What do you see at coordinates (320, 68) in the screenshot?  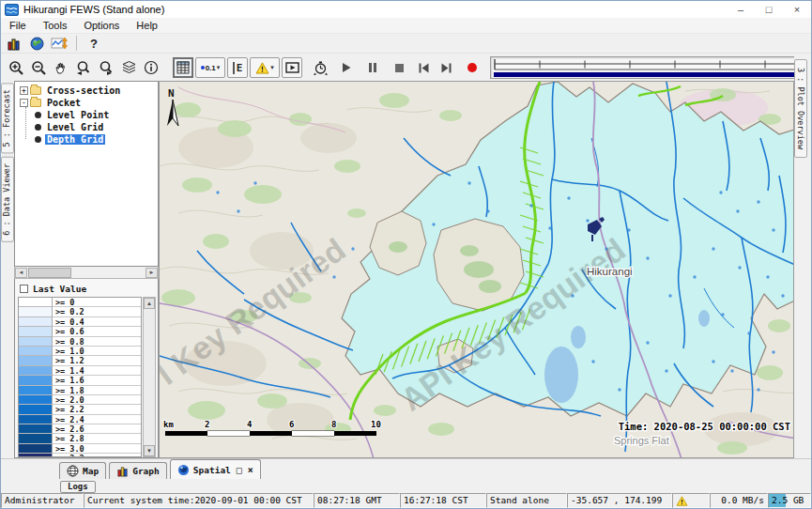 I see `animation-settings-icon` at bounding box center [320, 68].